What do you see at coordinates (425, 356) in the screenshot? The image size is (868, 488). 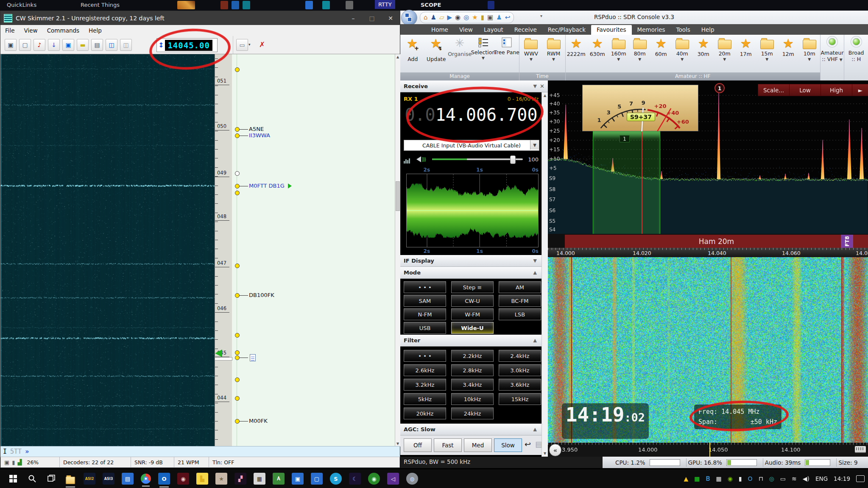 I see `filter-button-: • • •` at bounding box center [425, 356].